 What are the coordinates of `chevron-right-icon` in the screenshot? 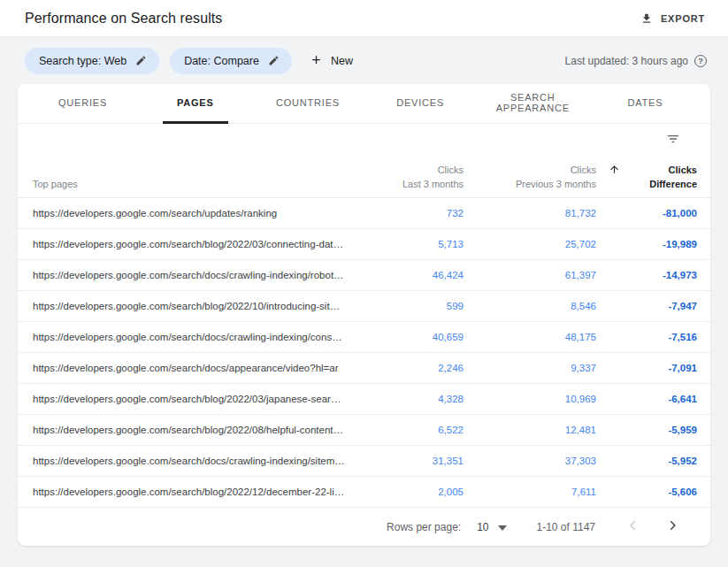 It's located at (672, 527).